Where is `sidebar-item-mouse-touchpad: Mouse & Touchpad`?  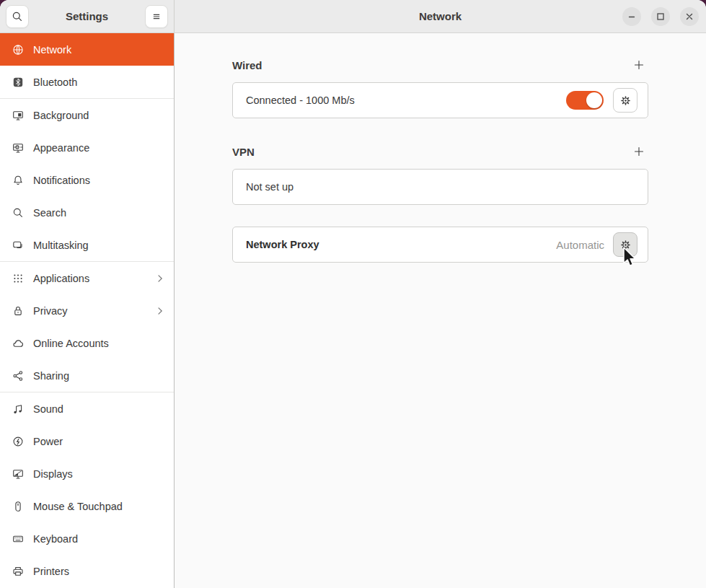 sidebar-item-mouse-touchpad: Mouse & Touchpad is located at coordinates (87, 506).